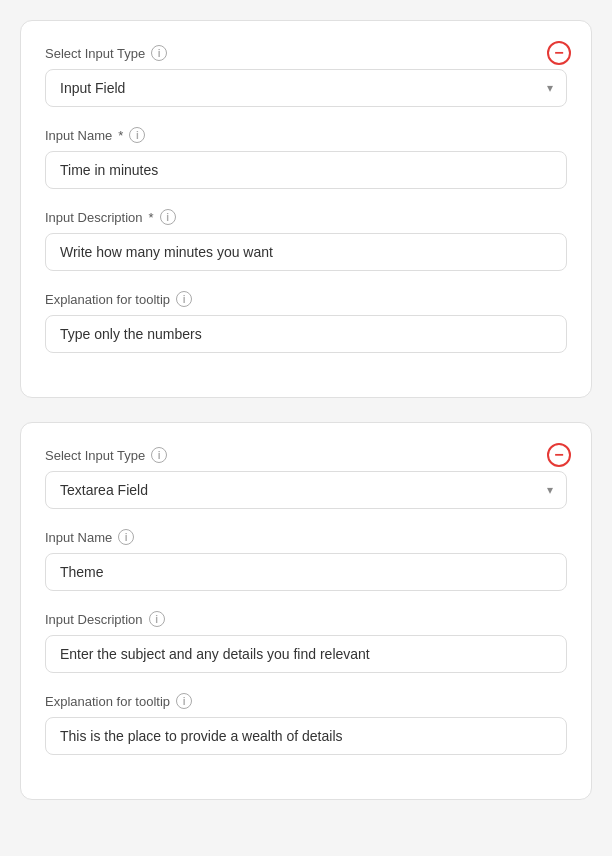 This screenshot has width=612, height=856. I want to click on input-name-group: Input Name i, so click(306, 560).